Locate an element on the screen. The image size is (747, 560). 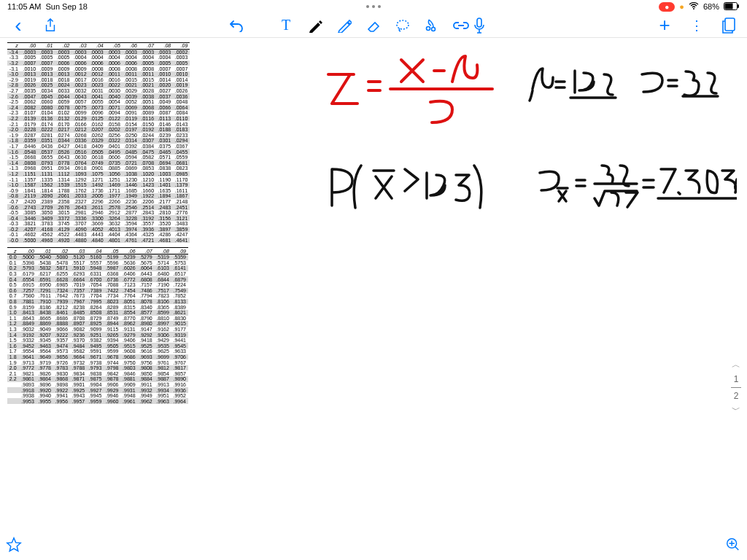
table-row: 1.4.9192.9207.9222.9236.9251.9265.9279.9… is located at coordinates (98, 335).